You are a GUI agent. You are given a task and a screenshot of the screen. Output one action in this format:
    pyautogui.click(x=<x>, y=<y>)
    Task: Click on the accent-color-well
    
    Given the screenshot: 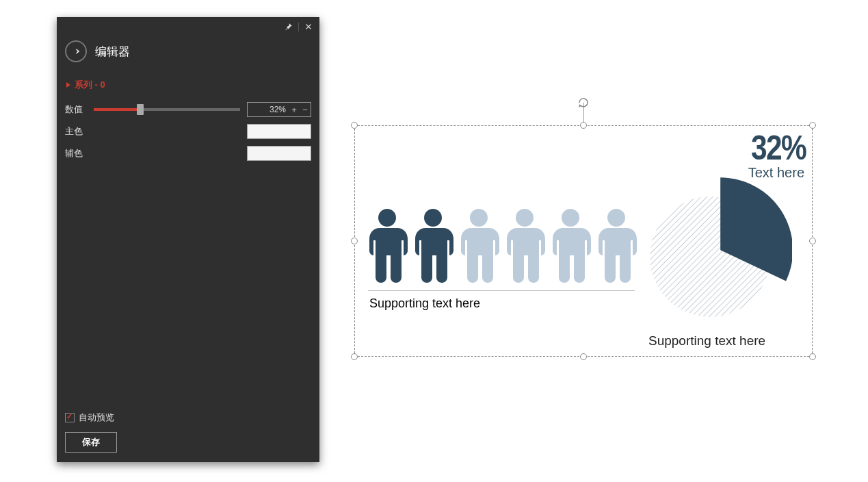 What is the action you would take?
    pyautogui.click(x=279, y=153)
    